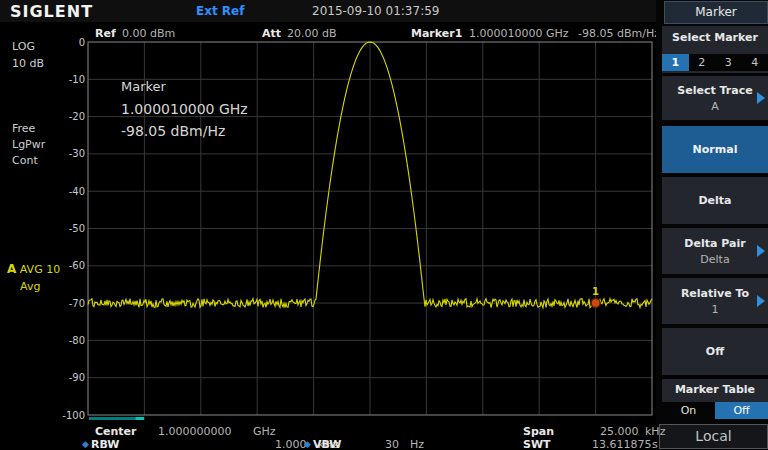 The image size is (768, 450). I want to click on center-freq-unit: GHz, so click(264, 432).